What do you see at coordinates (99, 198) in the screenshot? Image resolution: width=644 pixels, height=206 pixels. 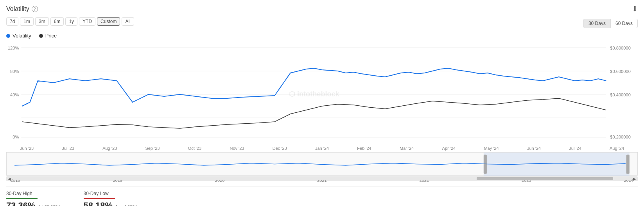 I see `stat-low-line` at bounding box center [99, 198].